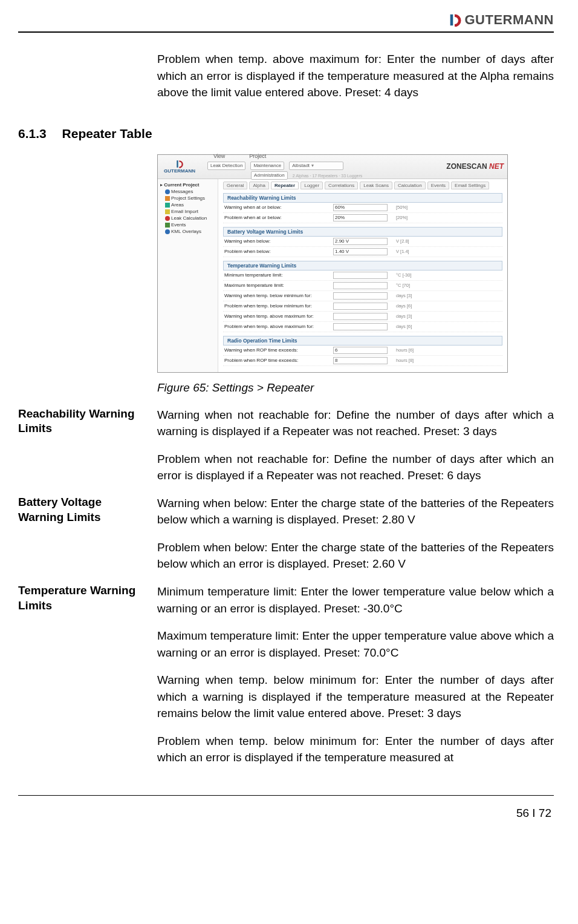  Describe the element at coordinates (363, 276) in the screenshot. I see `ss-setting-row: Minimum temperature limit:°C [-30]` at that location.